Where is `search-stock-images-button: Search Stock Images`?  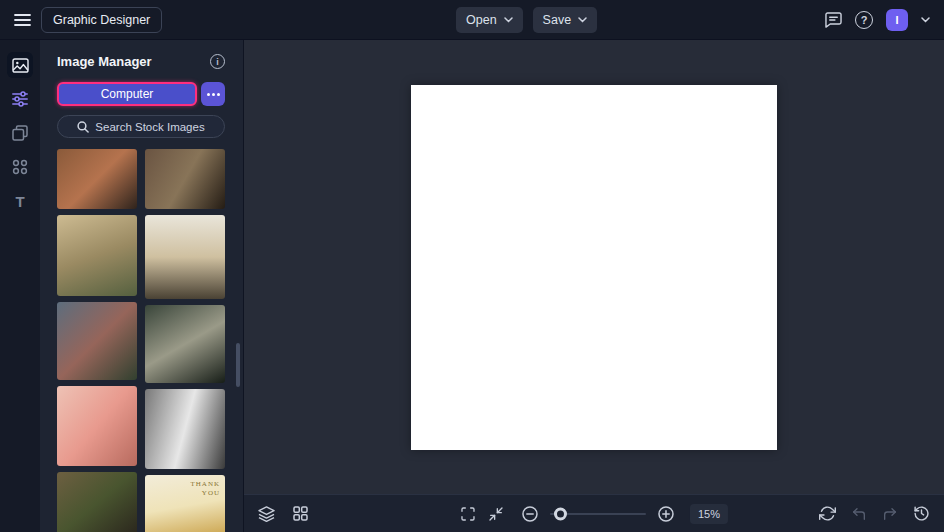 search-stock-images-button: Search Stock Images is located at coordinates (141, 126).